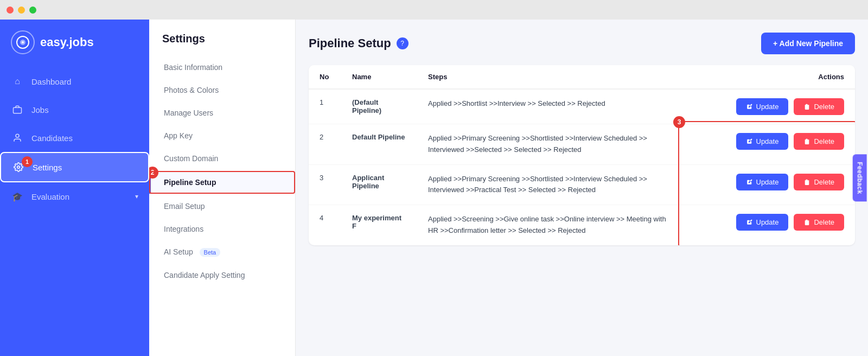  What do you see at coordinates (47, 167) in the screenshot?
I see `sidebar-item-label: Settings` at bounding box center [47, 167].